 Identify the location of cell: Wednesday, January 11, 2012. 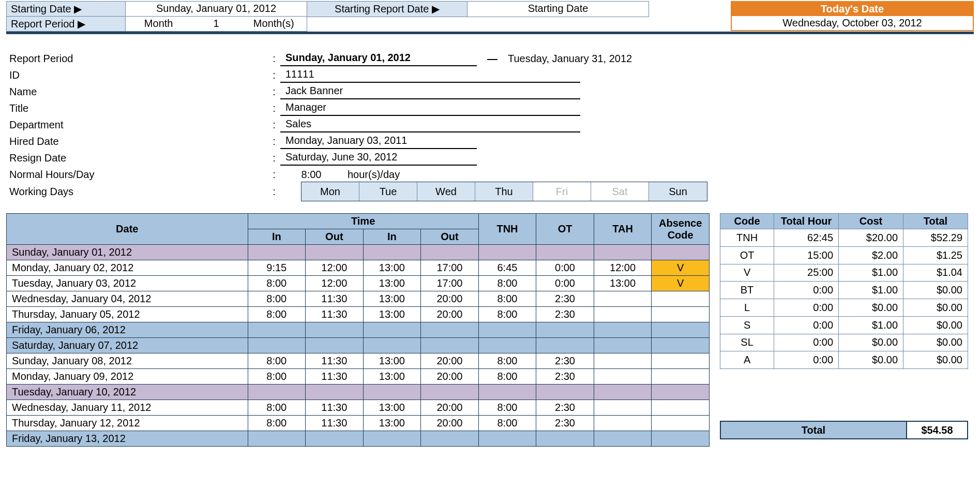
(127, 408).